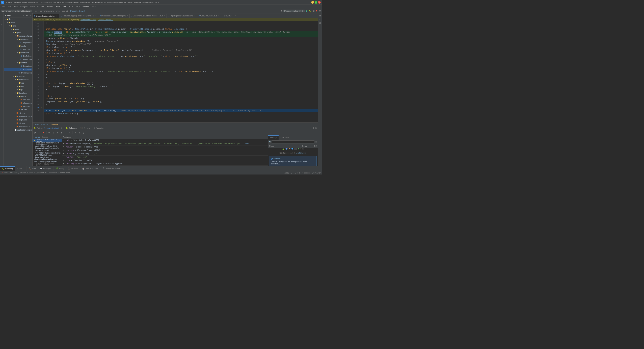 The width and height of the screenshot is (644, 349). I want to click on close-button: ✕, so click(320, 3).